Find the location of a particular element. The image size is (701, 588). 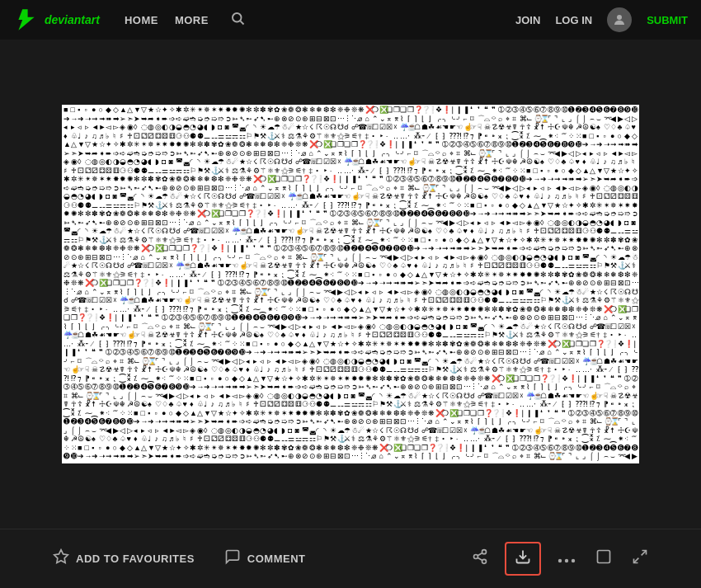

comment-icon is located at coordinates (233, 559).